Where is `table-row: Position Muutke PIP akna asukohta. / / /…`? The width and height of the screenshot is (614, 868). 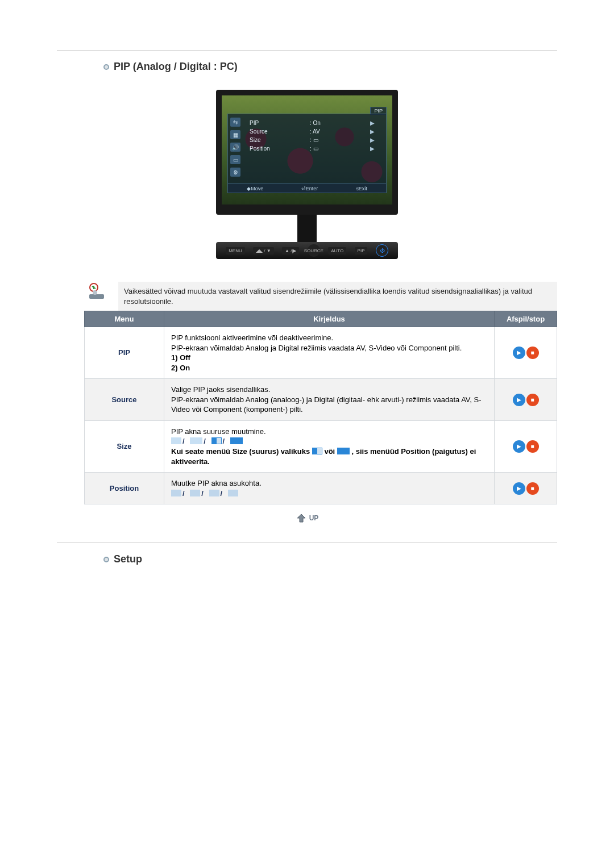
table-row: Position Muutke PIP akna asukohta. / / /… is located at coordinates (321, 489).